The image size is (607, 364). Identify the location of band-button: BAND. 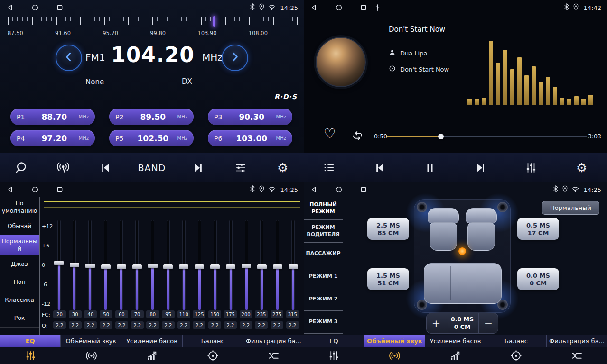
(152, 168).